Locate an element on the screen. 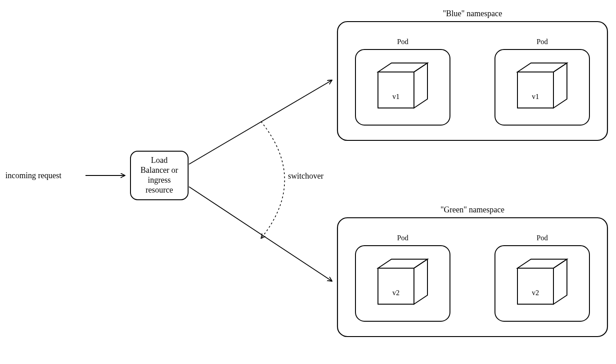  blue-pod-2: Pod v1 is located at coordinates (542, 81).